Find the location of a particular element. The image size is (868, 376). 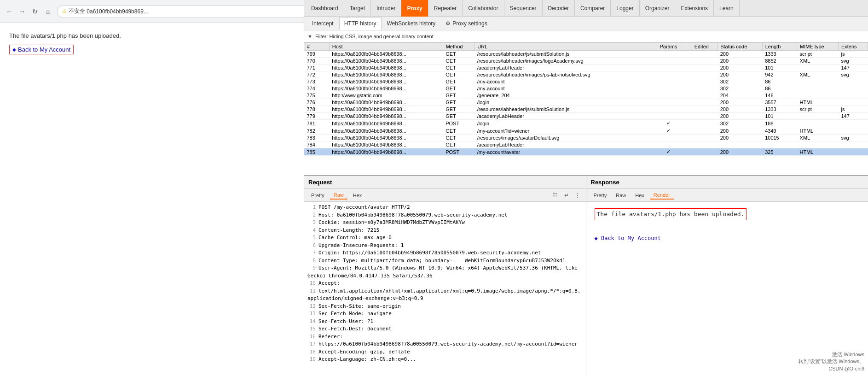

tab-proxy: Proxy is located at coordinates (415, 8).